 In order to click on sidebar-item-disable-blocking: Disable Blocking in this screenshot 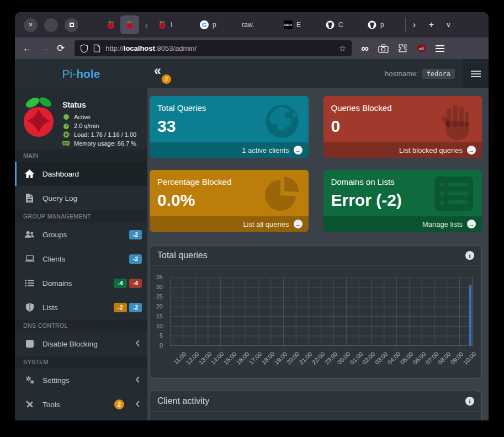, I will do `click(81, 344)`.